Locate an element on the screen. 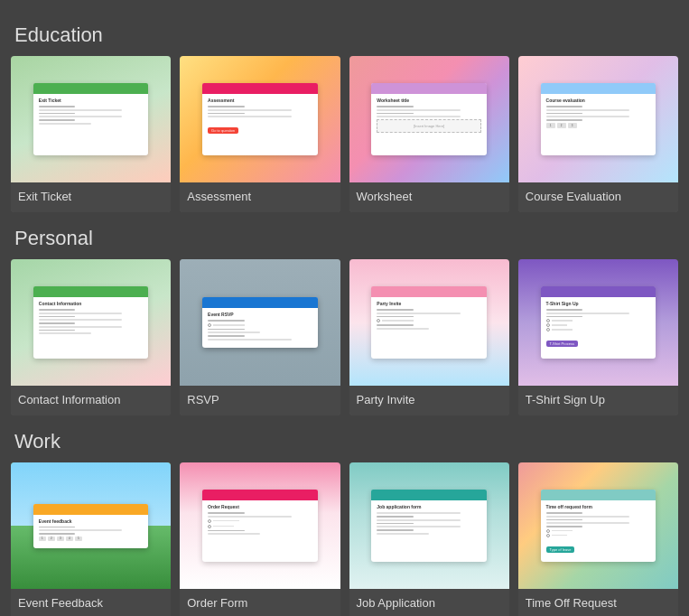  card-label-exit-ticket: Exit Ticket is located at coordinates (90, 197).